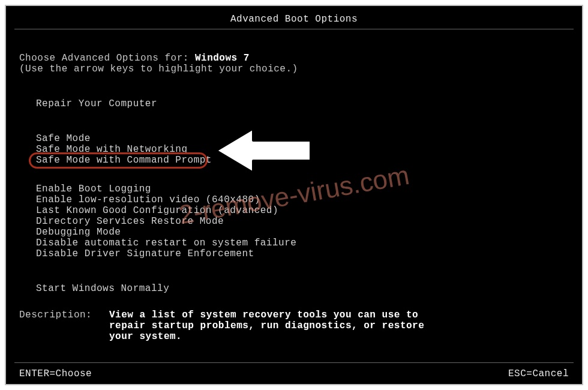 The height and width of the screenshot is (390, 588). I want to click on header-prefix: Choose Advanced Options for:, so click(107, 58).